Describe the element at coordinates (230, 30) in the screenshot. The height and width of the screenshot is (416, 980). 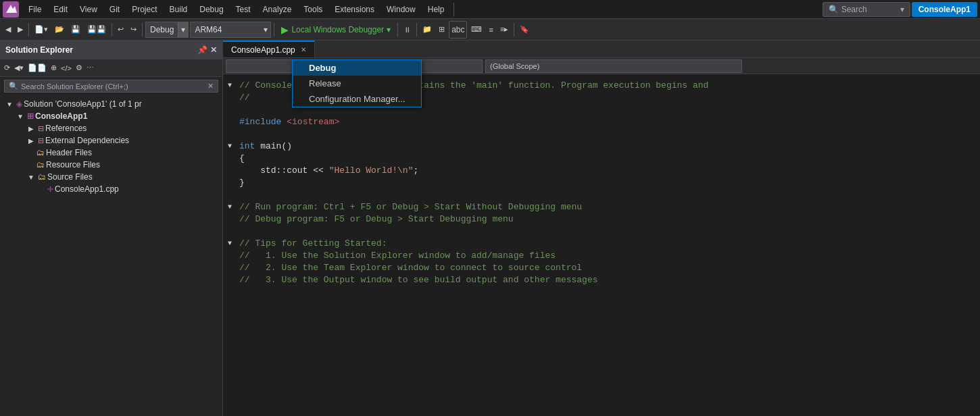
I see `platform-dropdown: ARM64 ▾` at that location.